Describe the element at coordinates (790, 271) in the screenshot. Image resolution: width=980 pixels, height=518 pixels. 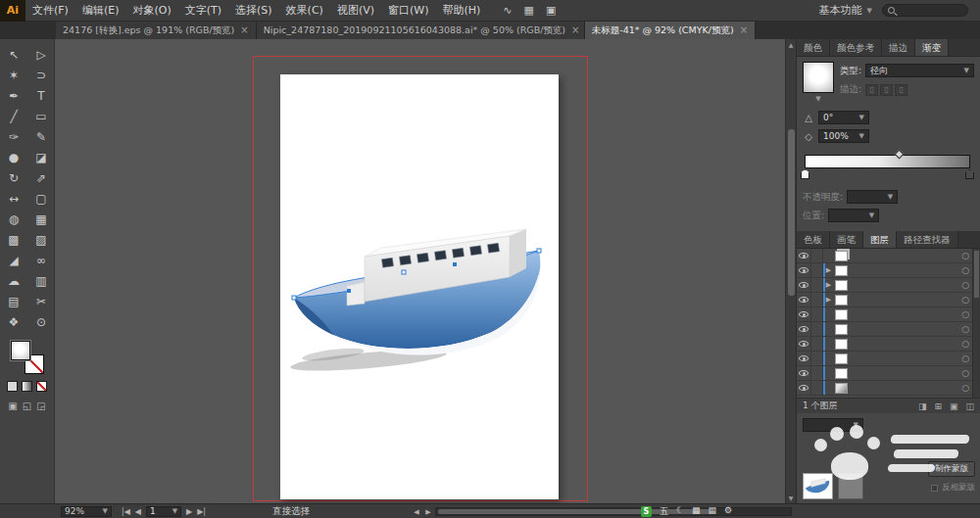
I see `vertical-scrollbar: ▲ ▼` at that location.